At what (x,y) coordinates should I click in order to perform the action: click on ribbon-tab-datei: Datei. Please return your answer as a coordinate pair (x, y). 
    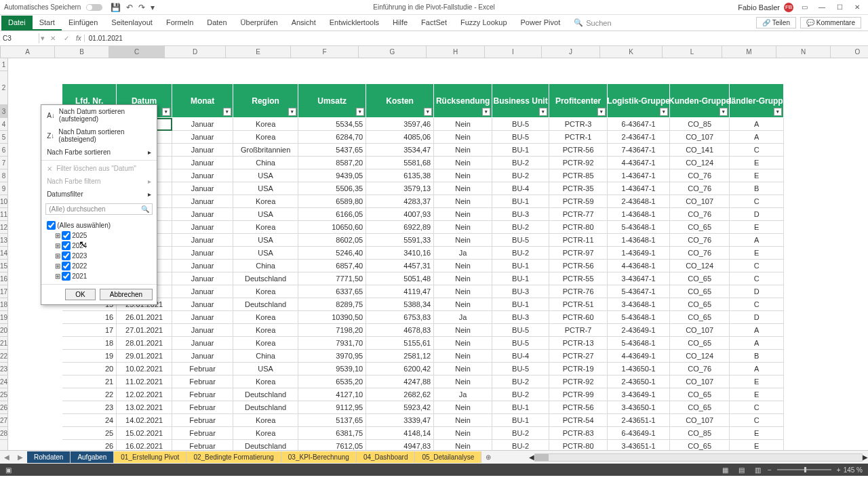
    Looking at the image, I should click on (17, 23).